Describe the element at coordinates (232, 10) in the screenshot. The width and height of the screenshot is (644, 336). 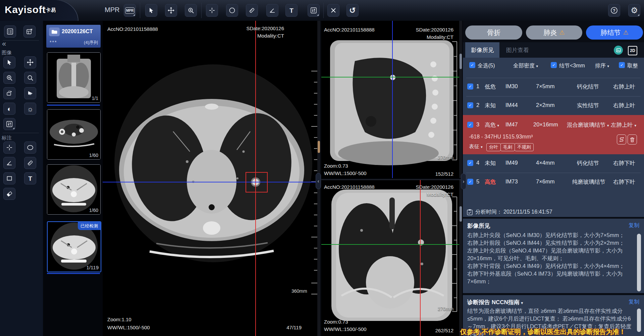
I see `ellipse-tool-button` at that location.